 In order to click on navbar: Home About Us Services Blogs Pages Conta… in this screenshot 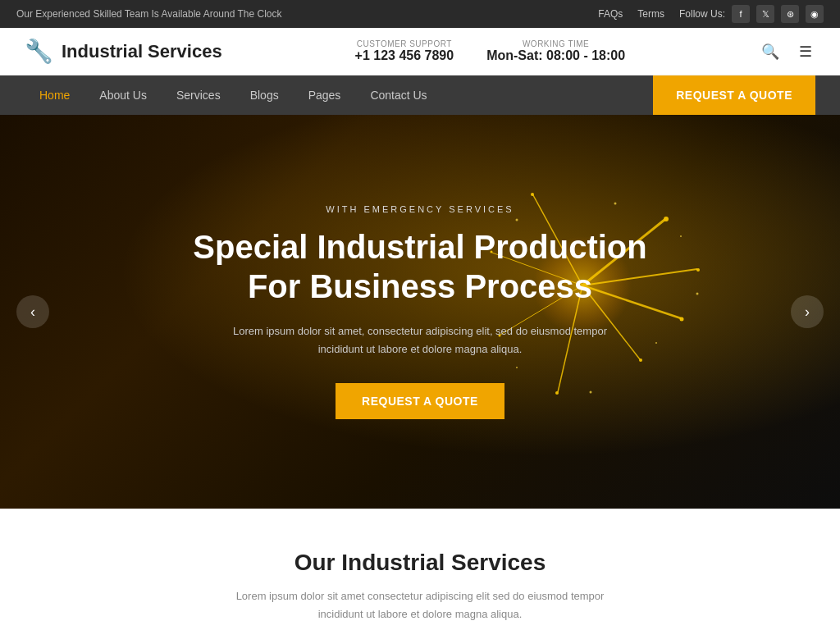, I will do `click(420, 95)`.